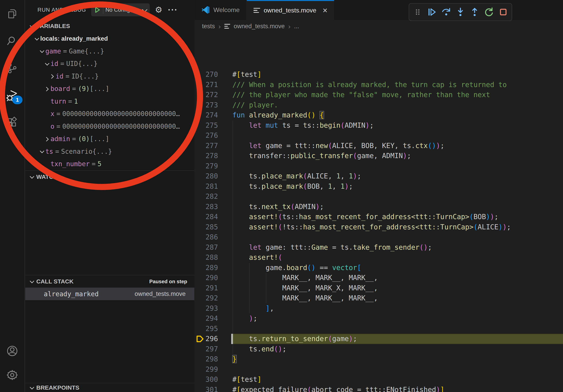 Image resolution: width=563 pixels, height=392 pixels. Describe the element at coordinates (379, 207) in the screenshot. I see `code-line: 283 ts.next_tx(ADMIN);` at that location.